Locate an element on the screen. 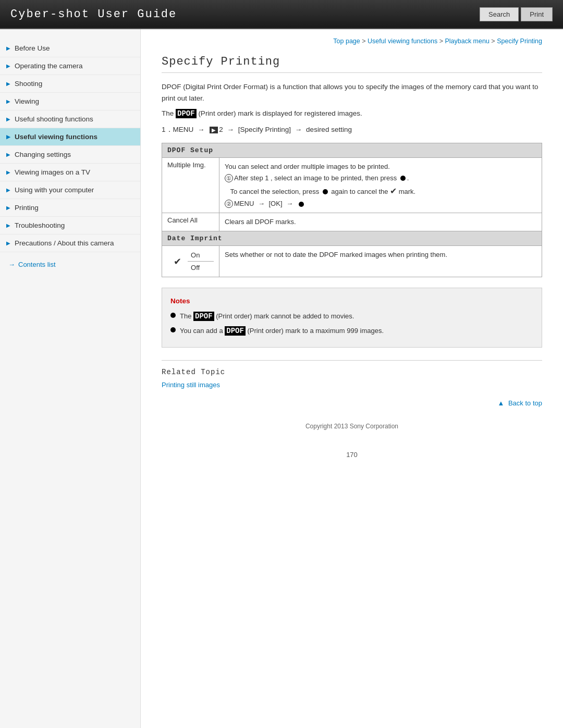 This screenshot has width=563, height=728. dpof-brand-2: DPOF is located at coordinates (204, 316).